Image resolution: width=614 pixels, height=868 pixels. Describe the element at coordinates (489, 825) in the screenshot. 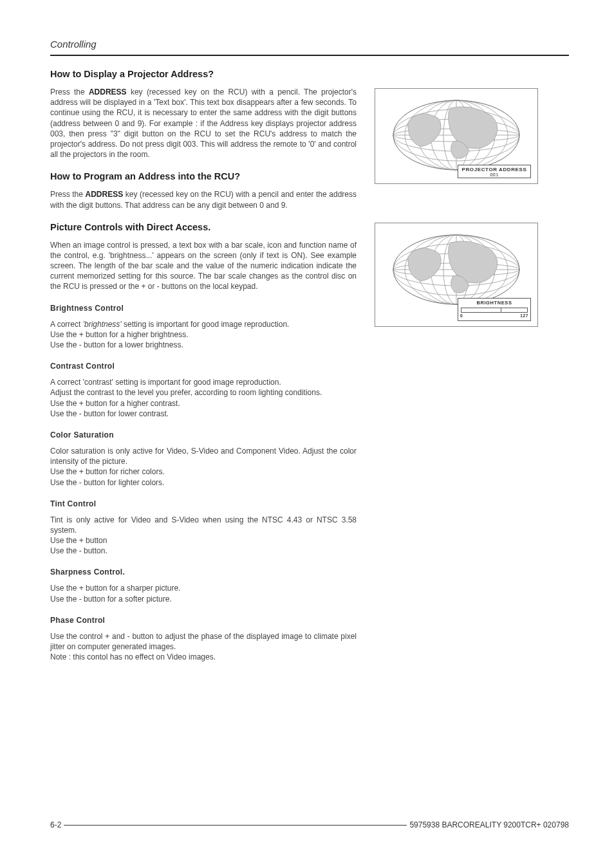

I see `doc-id: 5975938 BARCOREALITY 9200TCR+ 020798` at that location.